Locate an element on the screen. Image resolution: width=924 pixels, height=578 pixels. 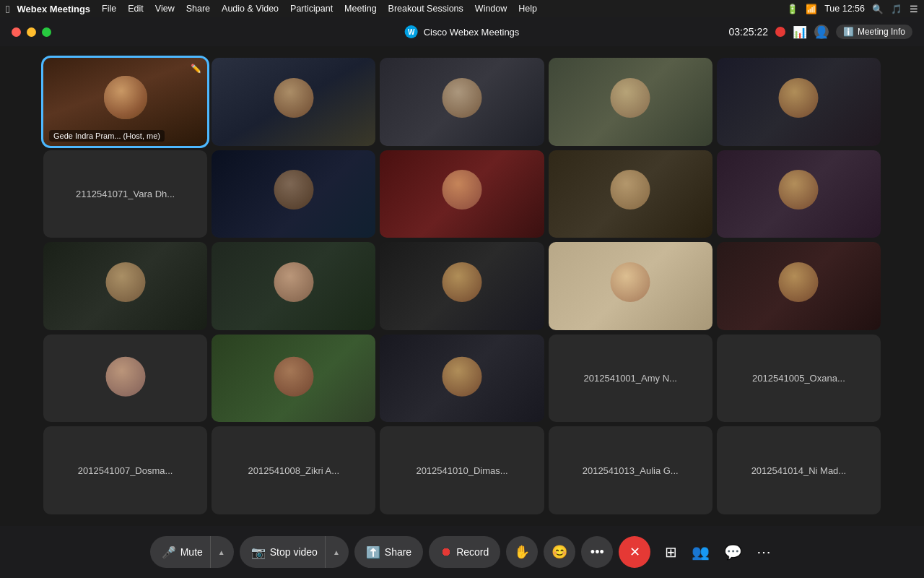
mute-label: Mute is located at coordinates (192, 552).